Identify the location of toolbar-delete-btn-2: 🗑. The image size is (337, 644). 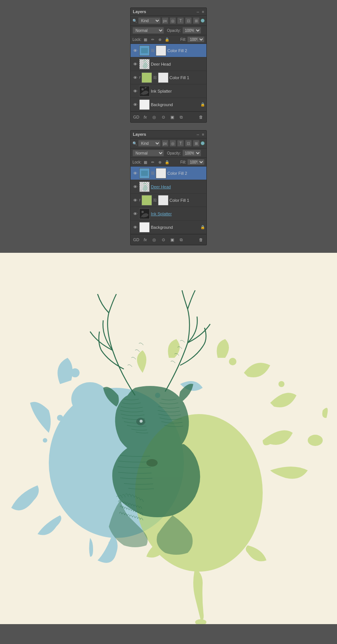
(201, 240).